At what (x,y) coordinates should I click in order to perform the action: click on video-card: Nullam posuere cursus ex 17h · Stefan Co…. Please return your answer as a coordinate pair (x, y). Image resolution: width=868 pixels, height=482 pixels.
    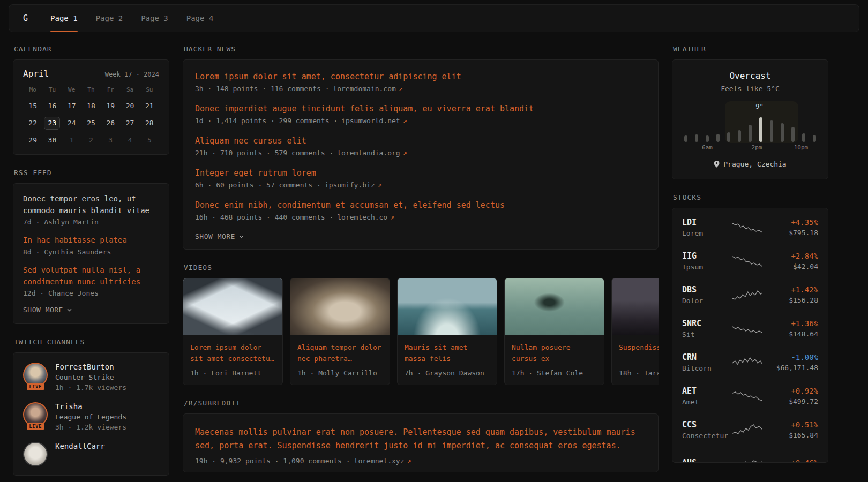
    Looking at the image, I should click on (554, 332).